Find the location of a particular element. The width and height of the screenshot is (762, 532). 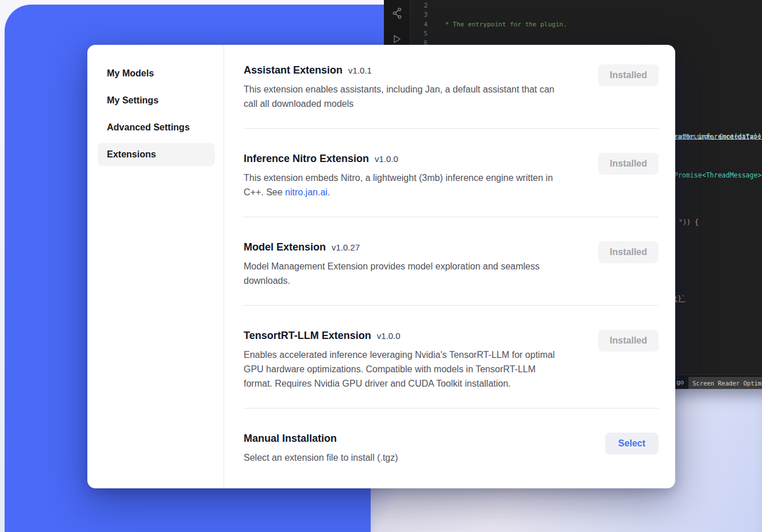

sidebar-item-advanced-settings: Advanced Settings is located at coordinates (156, 128).